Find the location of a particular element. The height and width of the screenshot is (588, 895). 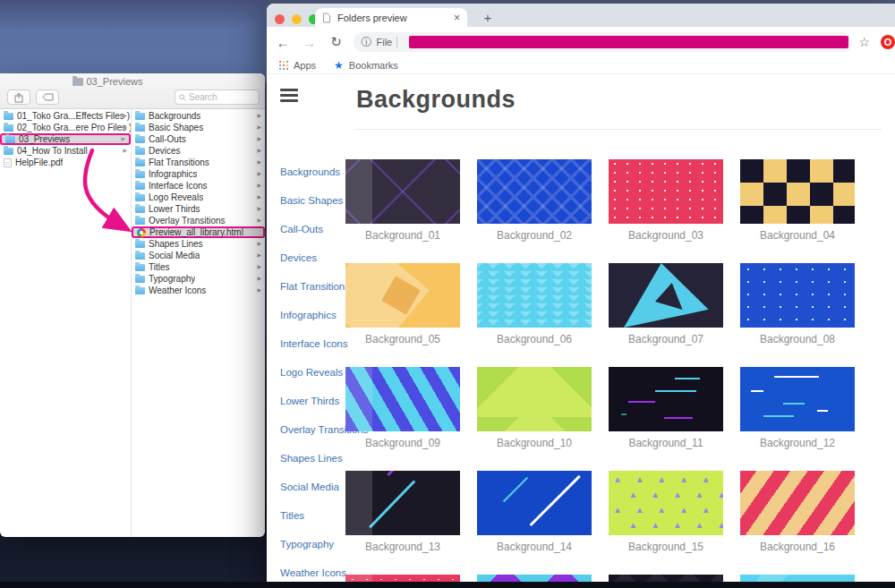

finder-search-input is located at coordinates (216, 97).